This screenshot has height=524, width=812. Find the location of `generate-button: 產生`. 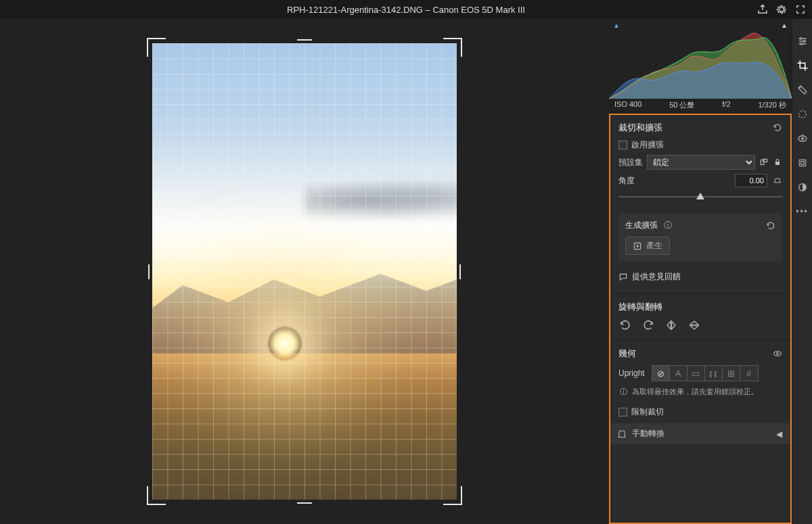

generate-button: 產生 is located at coordinates (648, 246).